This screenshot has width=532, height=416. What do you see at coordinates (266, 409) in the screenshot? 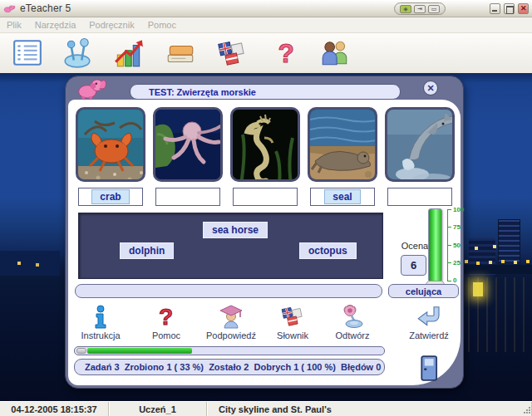
I see `status-bar: 04-12-2005 18:15:37 Uczeń_1 City skyline…` at bounding box center [266, 409].